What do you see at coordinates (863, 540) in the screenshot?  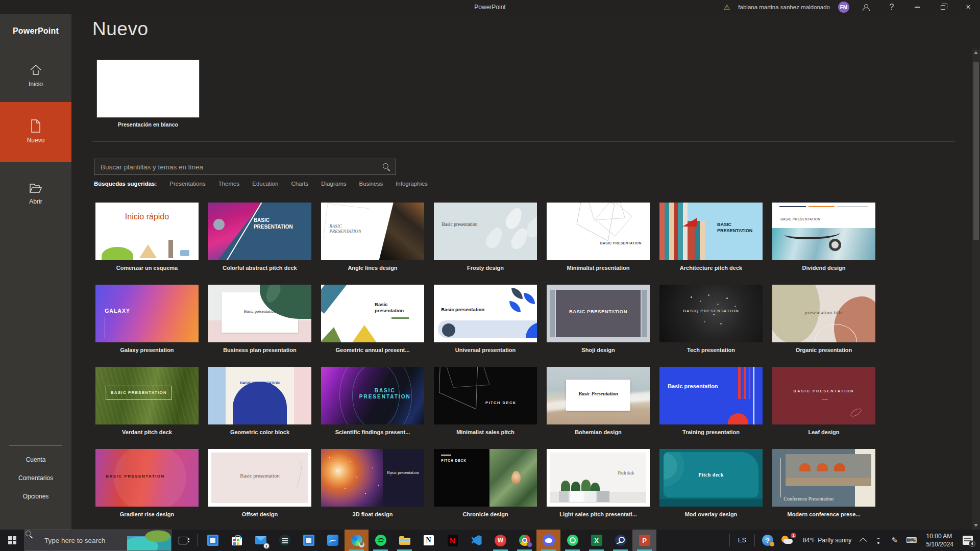 I see `show-hidden-icons-chevron` at bounding box center [863, 540].